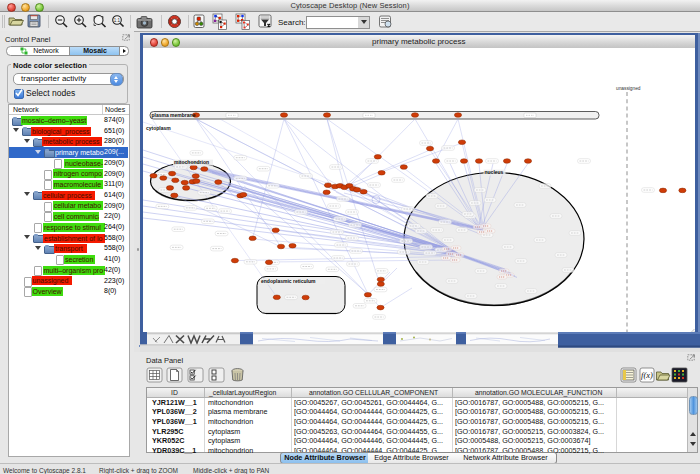  I want to click on svg-text: plasma membrane, so click(173, 115).